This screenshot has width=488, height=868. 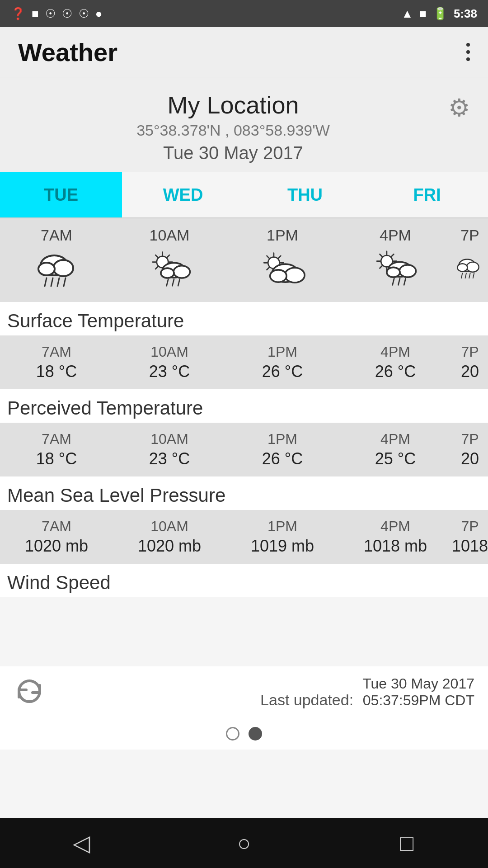 I want to click on pressure-7am-value: 1020 mb, so click(x=56, y=546).